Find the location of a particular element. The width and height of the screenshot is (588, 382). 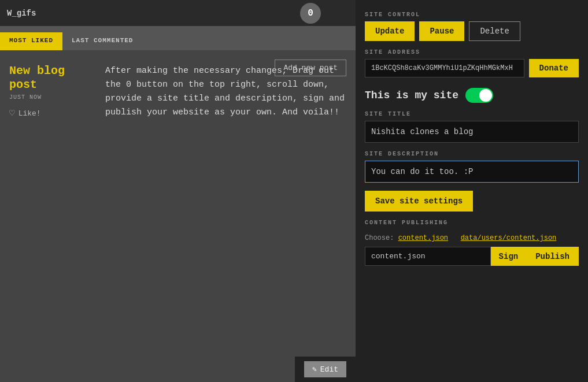

site-address-label: SITE ADDRESS is located at coordinates (472, 52).